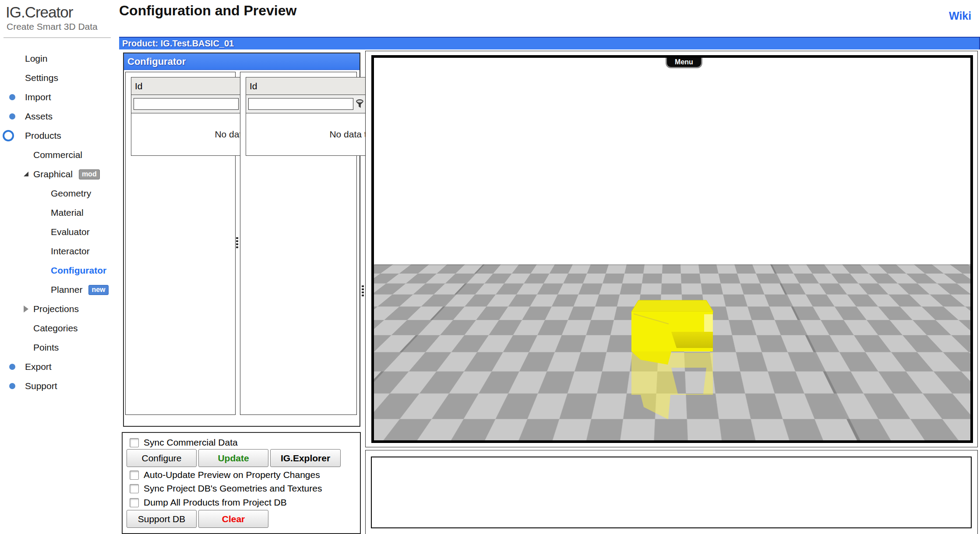 The height and width of the screenshot is (534, 980). What do you see at coordinates (162, 519) in the screenshot?
I see `support-db-button: Support DB` at bounding box center [162, 519].